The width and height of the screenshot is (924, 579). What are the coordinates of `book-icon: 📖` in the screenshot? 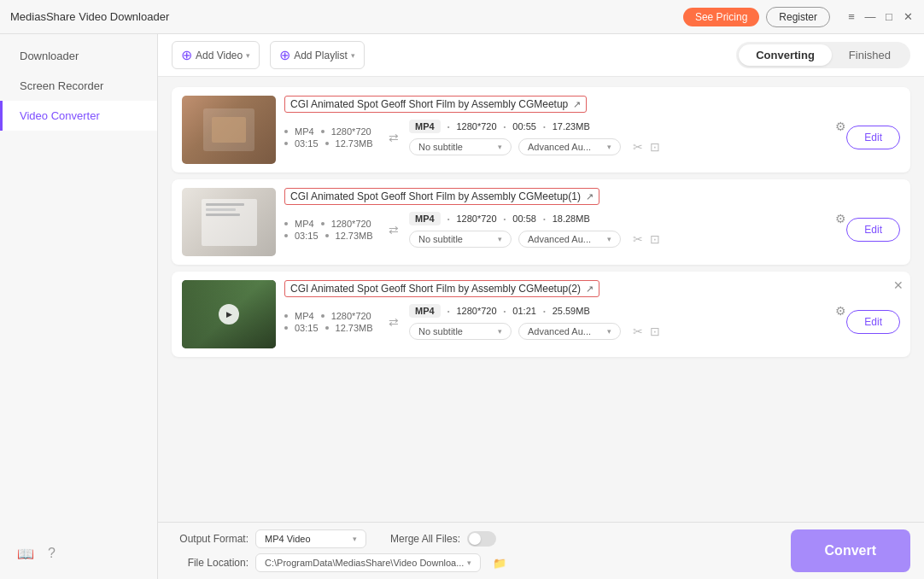 It's located at (26, 553).